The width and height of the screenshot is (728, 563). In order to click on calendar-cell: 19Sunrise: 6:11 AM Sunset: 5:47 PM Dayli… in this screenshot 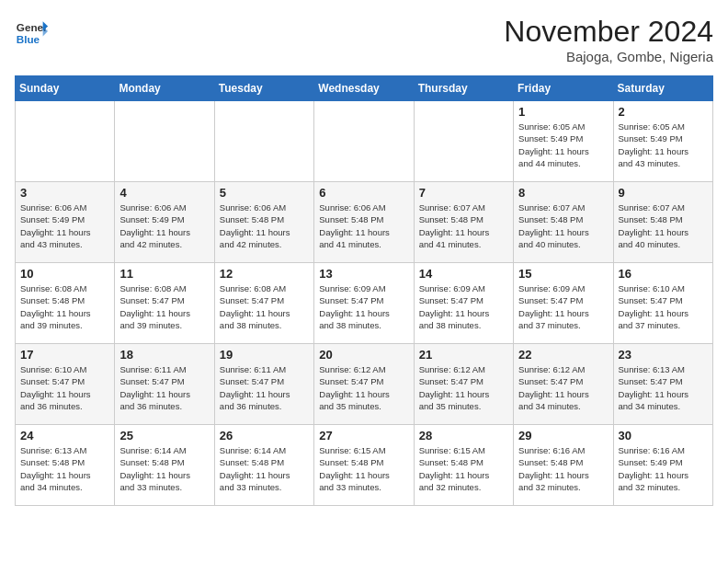, I will do `click(264, 385)`.